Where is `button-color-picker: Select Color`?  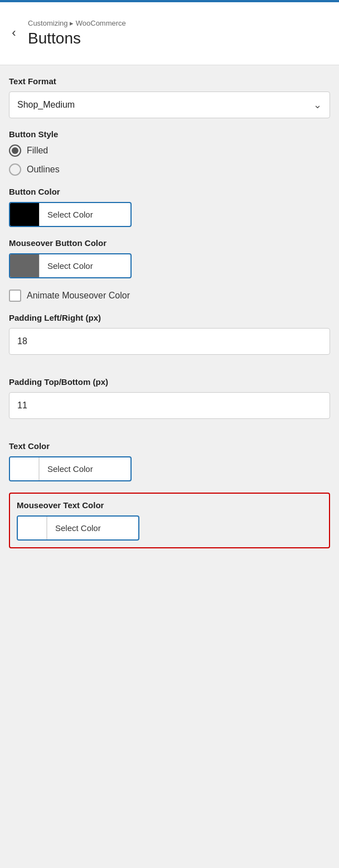 button-color-picker: Select Color is located at coordinates (70, 214).